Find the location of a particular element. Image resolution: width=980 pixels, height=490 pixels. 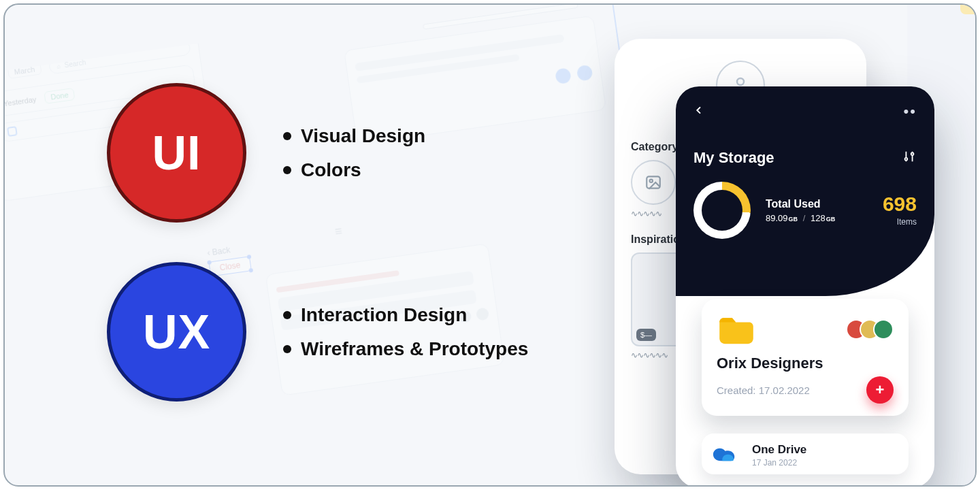

ux-badge: UX is located at coordinates (177, 332).